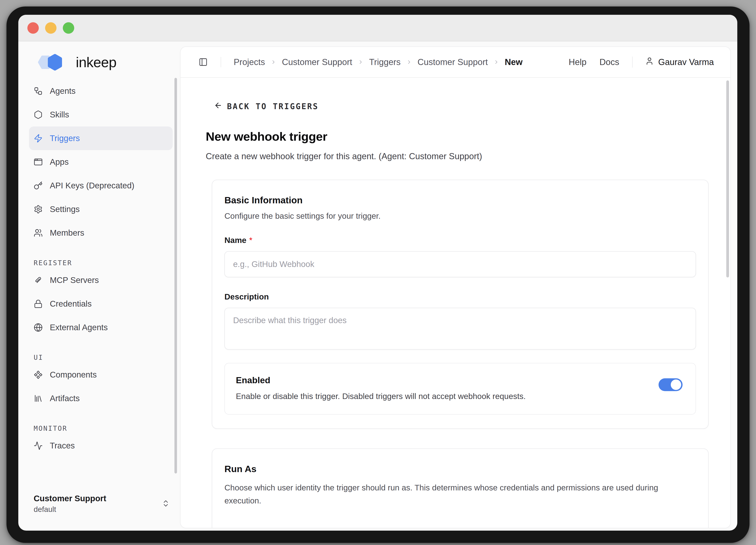  I want to click on description-label: Description, so click(460, 297).